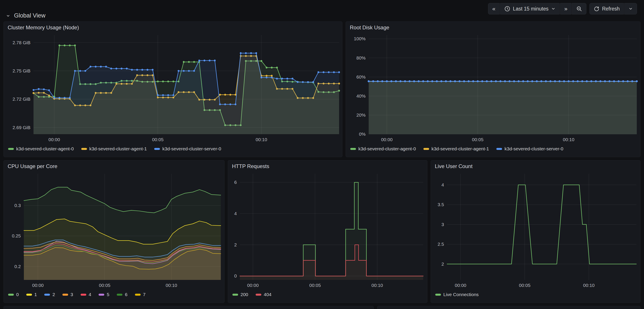  What do you see at coordinates (536, 165) in the screenshot?
I see `panel-title: Live User Count` at bounding box center [536, 165].